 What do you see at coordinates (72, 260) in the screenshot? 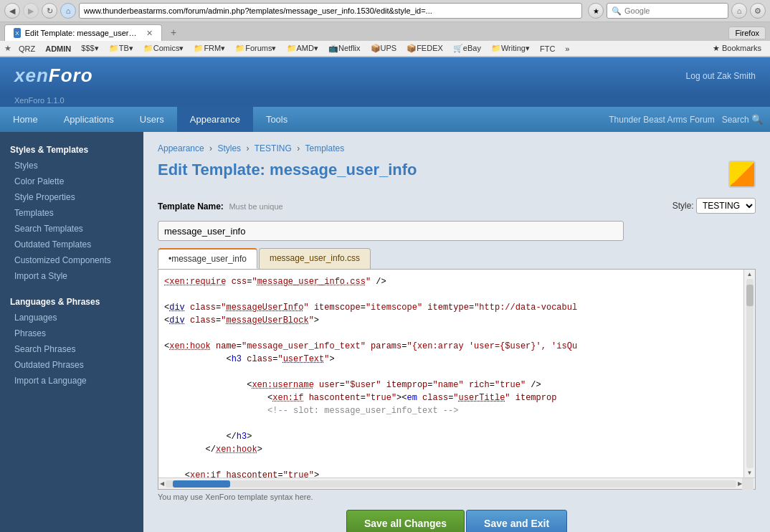
I see `sidebar-item-customized-components: Customized Components` at bounding box center [72, 260].